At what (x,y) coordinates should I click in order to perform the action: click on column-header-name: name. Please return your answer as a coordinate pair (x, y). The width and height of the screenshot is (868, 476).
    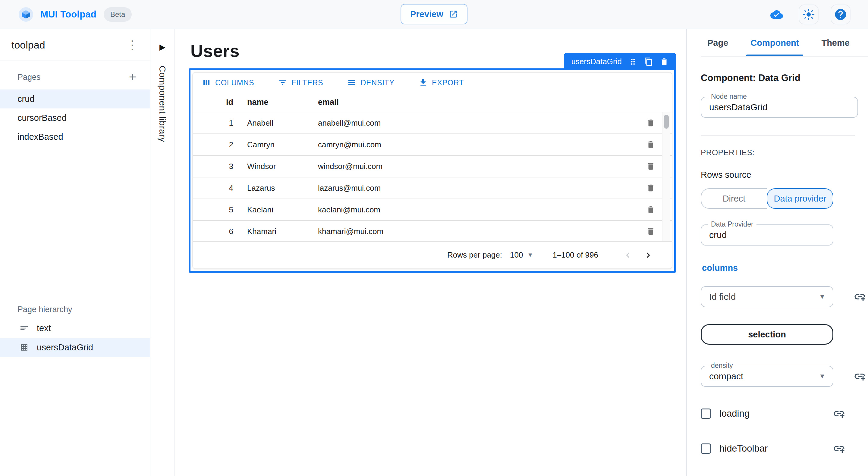
    Looking at the image, I should click on (282, 102).